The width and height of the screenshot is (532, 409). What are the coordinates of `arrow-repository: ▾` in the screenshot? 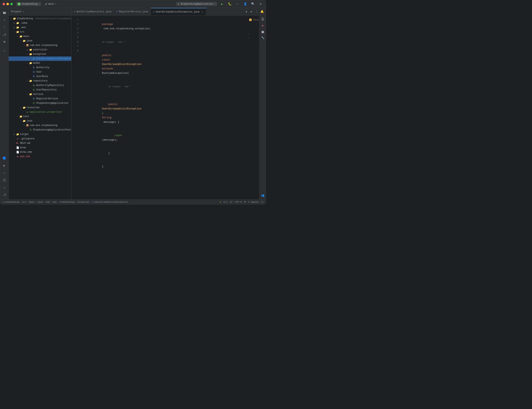 It's located at (27, 81).